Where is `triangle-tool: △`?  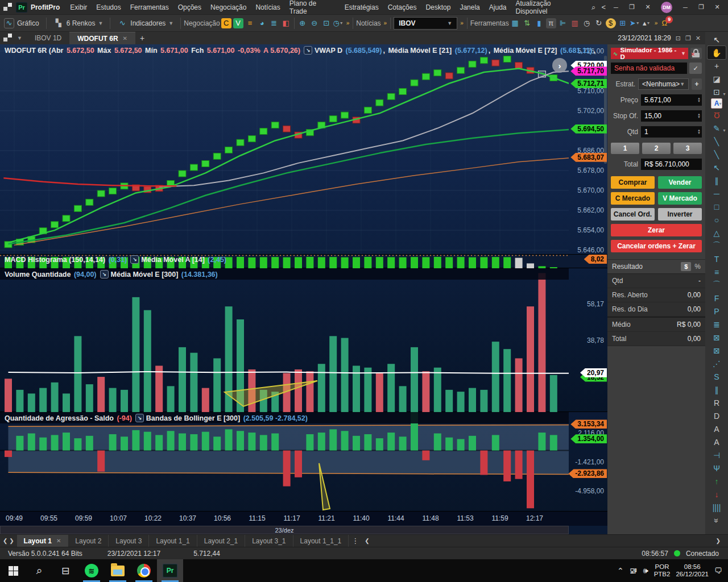 triangle-tool: △ is located at coordinates (717, 233).